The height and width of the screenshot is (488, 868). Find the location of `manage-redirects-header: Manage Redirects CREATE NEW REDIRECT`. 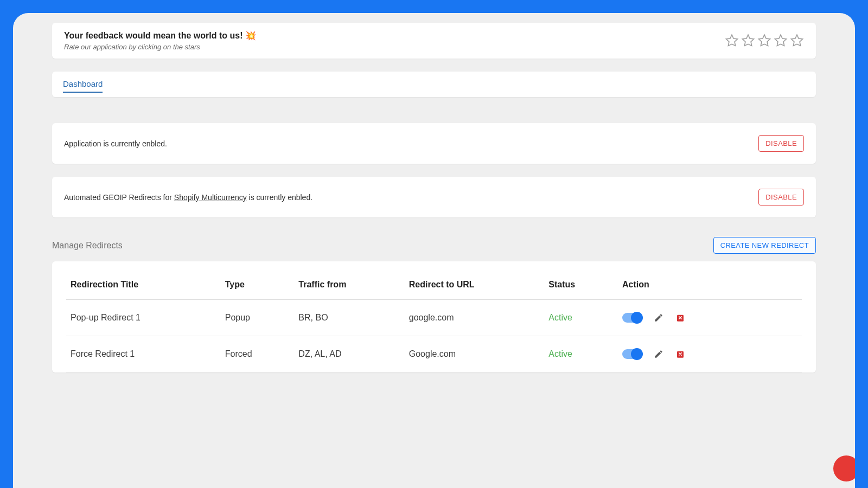

manage-redirects-header: Manage Redirects CREATE NEW REDIRECT is located at coordinates (434, 245).